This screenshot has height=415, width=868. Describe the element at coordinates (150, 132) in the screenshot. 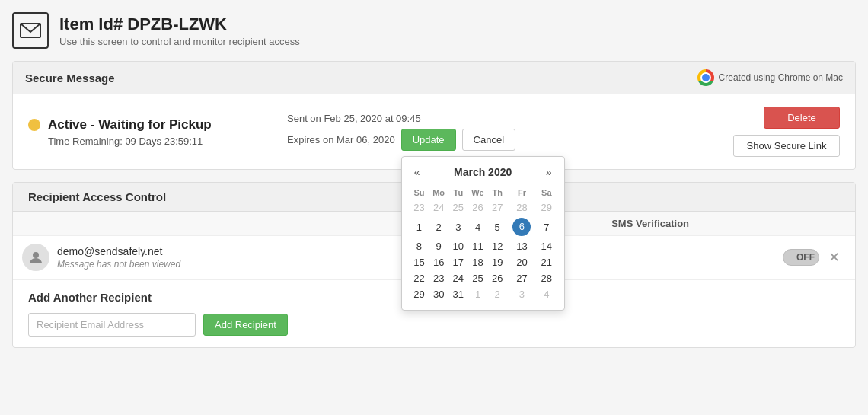

I see `status-left: Active - Waiting for Pickup Time Remaini…` at that location.